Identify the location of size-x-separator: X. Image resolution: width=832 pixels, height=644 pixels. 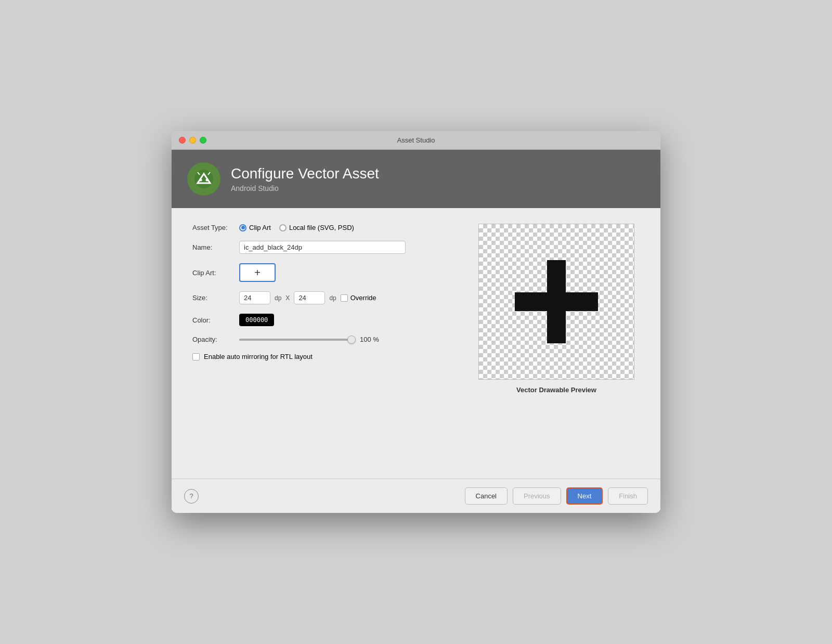
(288, 298).